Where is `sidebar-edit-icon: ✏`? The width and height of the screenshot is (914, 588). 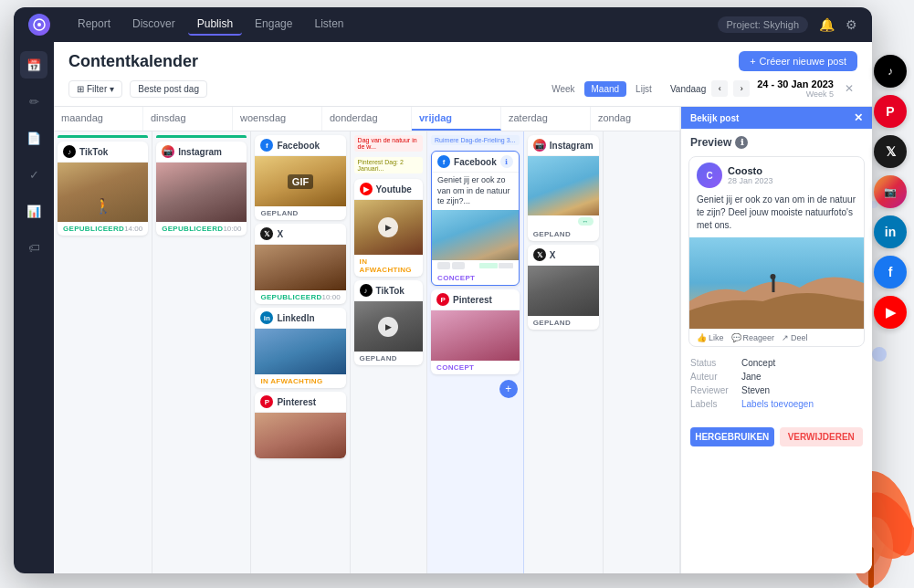 sidebar-edit-icon: ✏ is located at coordinates (34, 101).